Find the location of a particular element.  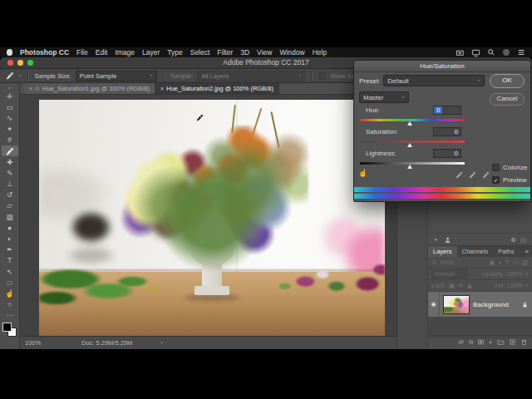

colorize-checkbox is located at coordinates (495, 168).